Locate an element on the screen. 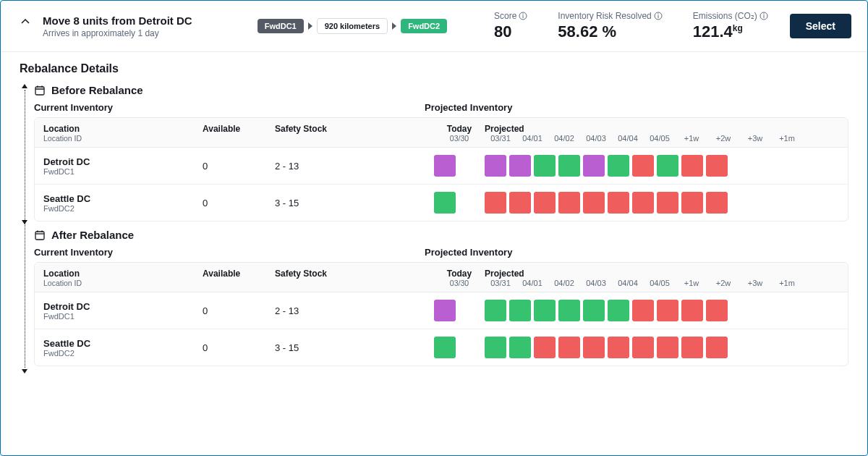 This screenshot has width=868, height=456. location-id: FwdDC1 is located at coordinates (123, 316).